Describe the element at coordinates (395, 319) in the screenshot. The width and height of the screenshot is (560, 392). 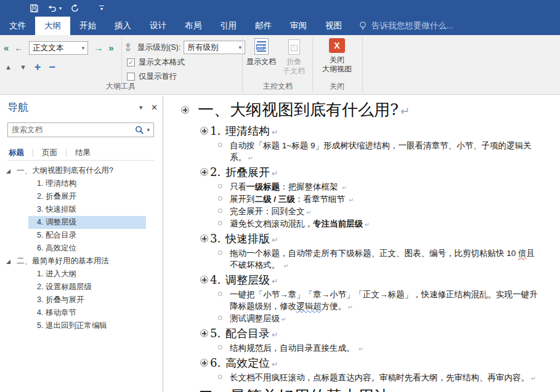
I see `body-text: 测试调整层级↵` at that location.